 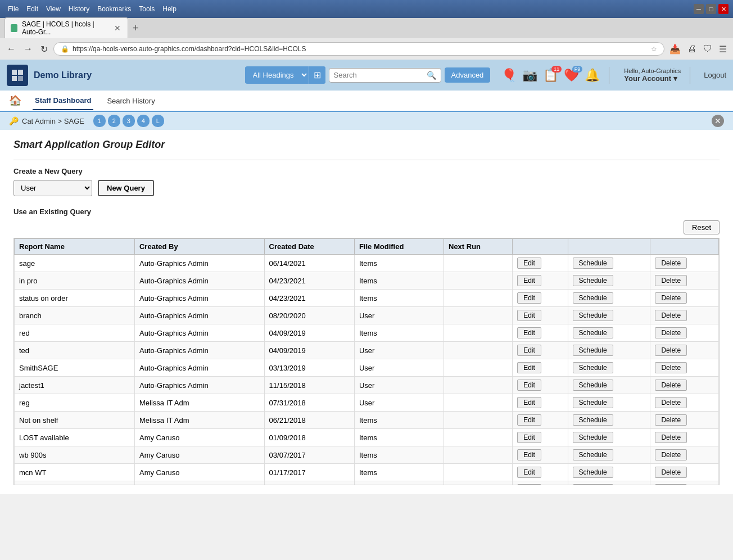 What do you see at coordinates (715, 75) in the screenshot?
I see `logout-button: Logout` at bounding box center [715, 75].